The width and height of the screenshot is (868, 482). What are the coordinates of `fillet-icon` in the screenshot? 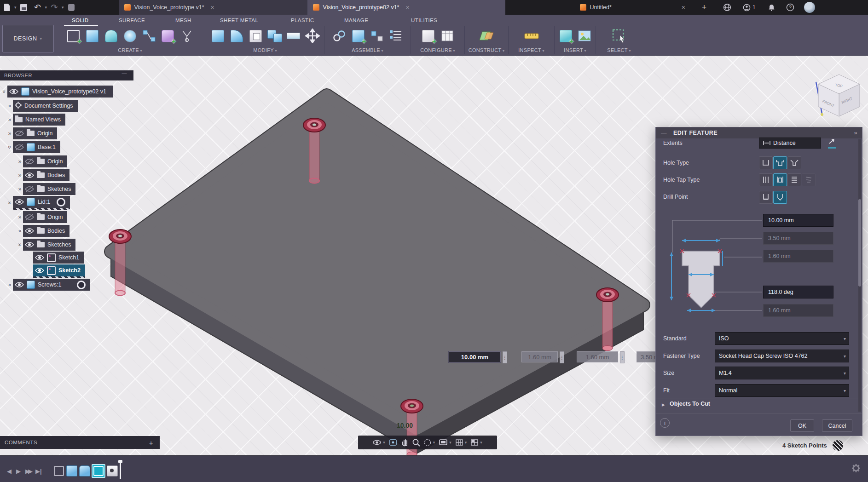 It's located at (237, 36).